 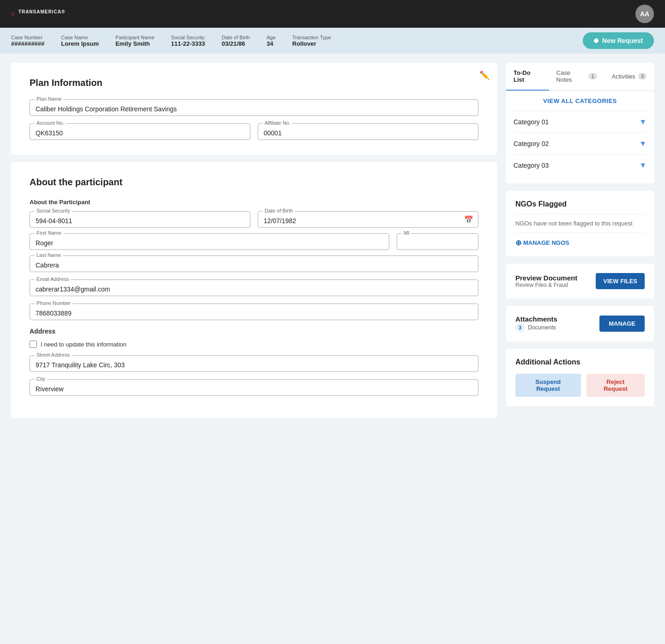 I want to click on new-request-dot-icon, so click(x=596, y=41).